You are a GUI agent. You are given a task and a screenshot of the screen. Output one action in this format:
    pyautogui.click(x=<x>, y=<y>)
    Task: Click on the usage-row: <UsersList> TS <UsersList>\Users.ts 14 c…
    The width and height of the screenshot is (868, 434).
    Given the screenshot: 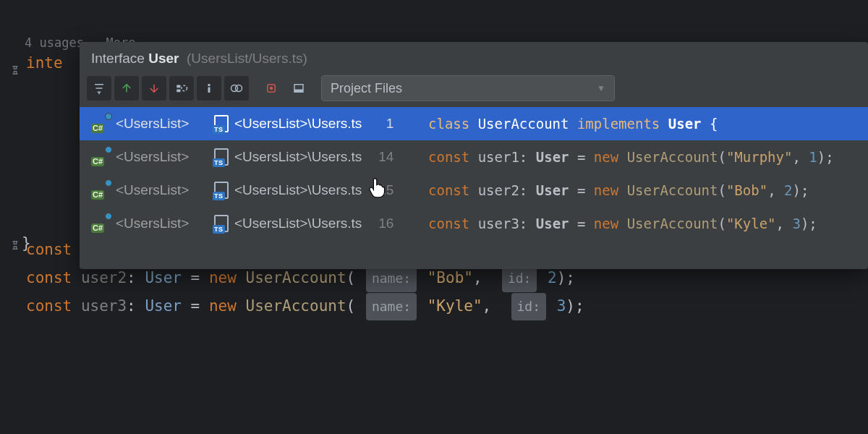 What is the action you would take?
    pyautogui.click(x=474, y=157)
    